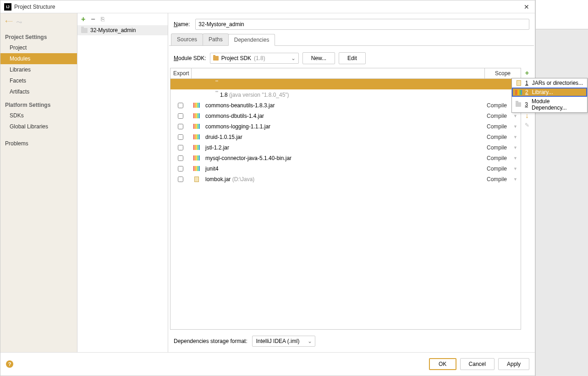  What do you see at coordinates (319, 58) in the screenshot?
I see `new-sdk-button: New...` at bounding box center [319, 58].